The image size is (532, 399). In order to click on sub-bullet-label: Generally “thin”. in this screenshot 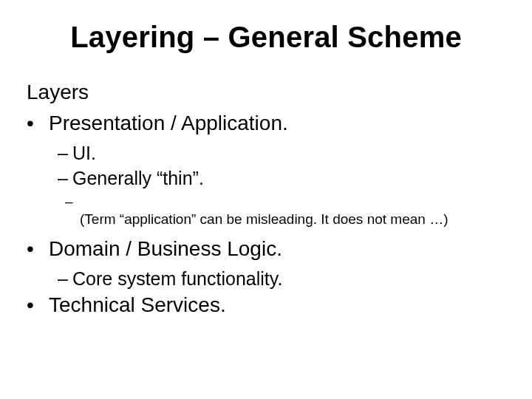, I will do `click(138, 178)`.